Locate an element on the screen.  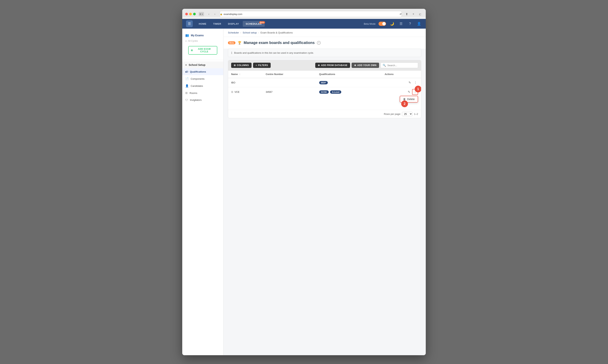
sidebar: 👥 My Exams ∞ All Cycles ⊞ ADD EXAM CYCLE… is located at coordinates (203, 192).